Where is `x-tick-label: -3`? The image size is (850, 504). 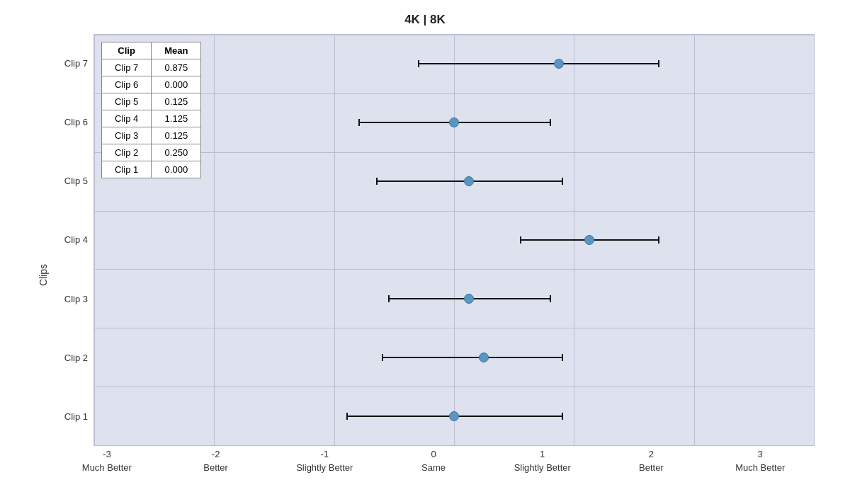 x-tick-label: -3 is located at coordinates (107, 454).